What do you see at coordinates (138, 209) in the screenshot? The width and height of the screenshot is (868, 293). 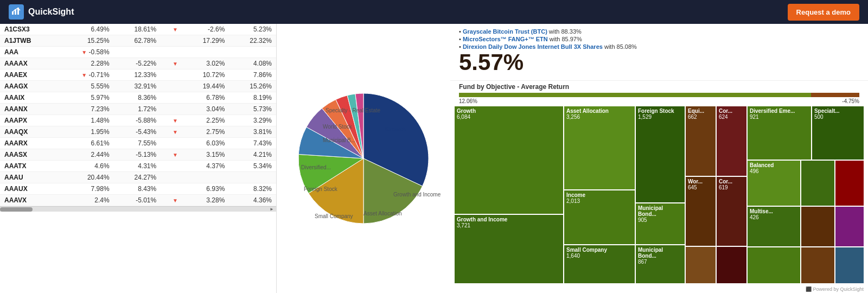 I see `horizontal-scrollbar: ►` at bounding box center [138, 209].